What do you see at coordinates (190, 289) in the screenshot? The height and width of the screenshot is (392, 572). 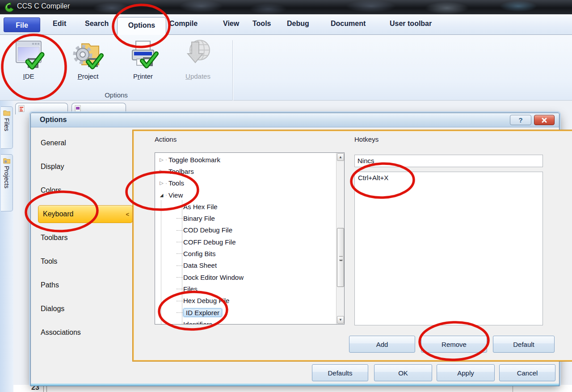 I see `tree-item-label: Files` at bounding box center [190, 289].